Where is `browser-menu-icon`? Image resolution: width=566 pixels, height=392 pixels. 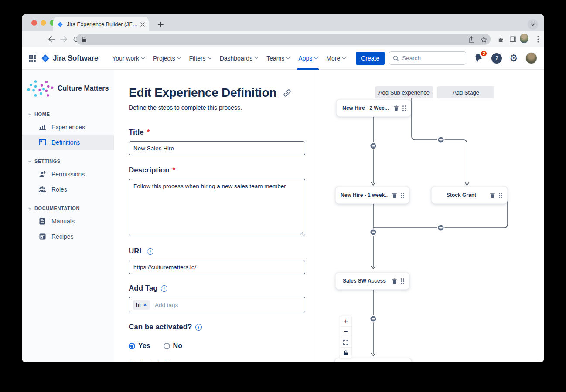 browser-menu-icon is located at coordinates (538, 39).